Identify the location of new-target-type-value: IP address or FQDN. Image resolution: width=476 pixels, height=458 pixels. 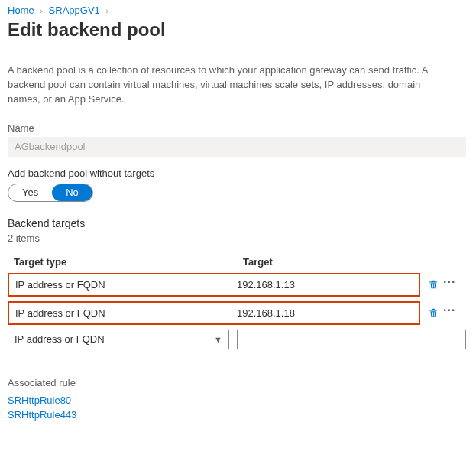
(60, 339).